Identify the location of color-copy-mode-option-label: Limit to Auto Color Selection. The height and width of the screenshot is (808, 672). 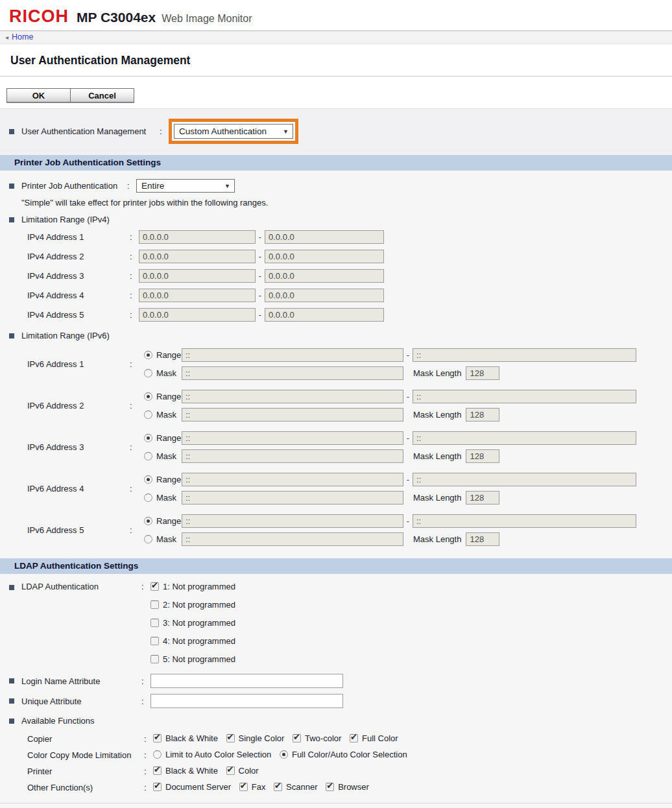
(218, 755).